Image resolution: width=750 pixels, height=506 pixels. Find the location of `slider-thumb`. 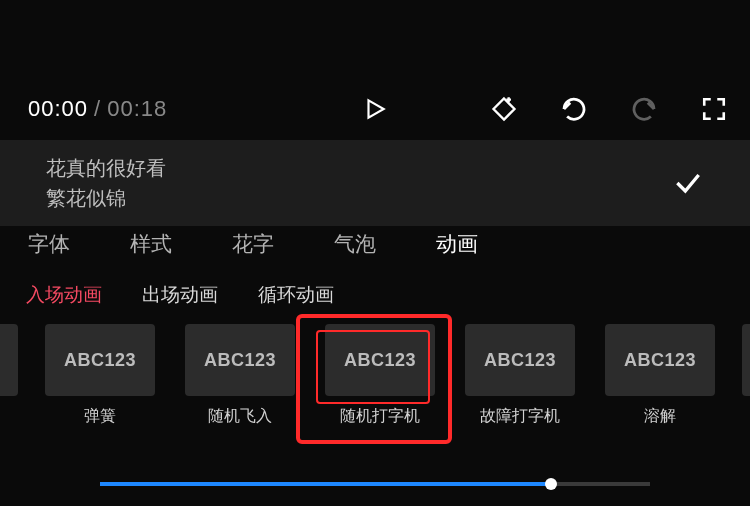

slider-thumb is located at coordinates (551, 484).